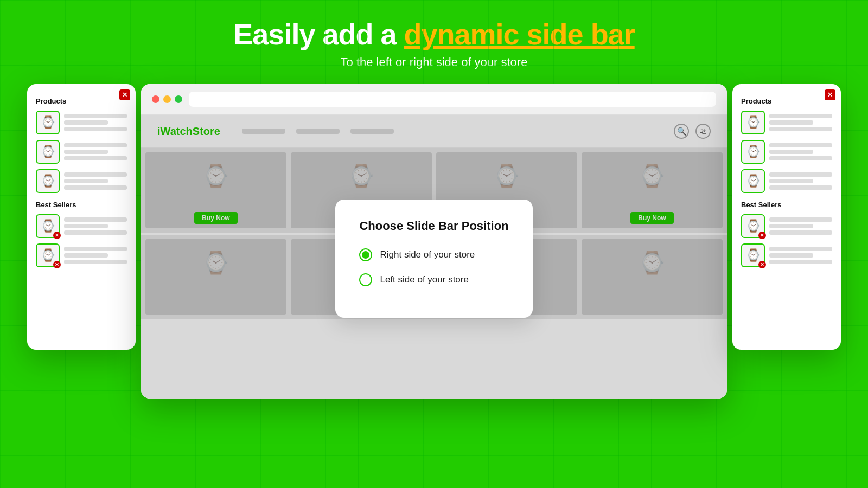 The height and width of the screenshot is (488, 868). Describe the element at coordinates (81, 181) in the screenshot. I see `left-product-item-3: ⌚` at that location.